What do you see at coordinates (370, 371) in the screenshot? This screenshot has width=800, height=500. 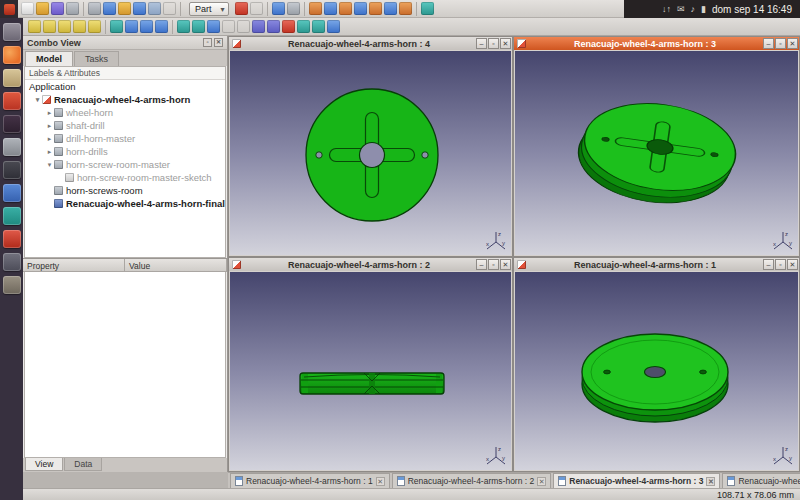 I see `viewport-side: z x y` at bounding box center [370, 371].